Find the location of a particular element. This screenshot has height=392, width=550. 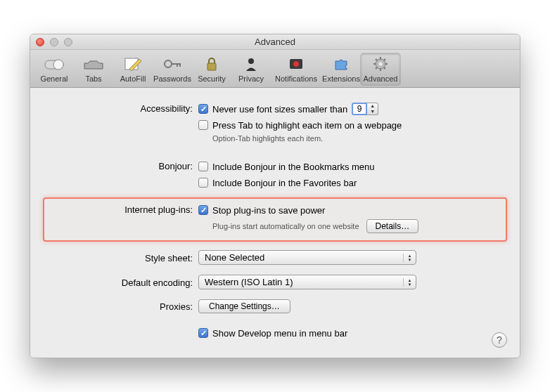

stylesheet-value: None Selected is located at coordinates (304, 257).